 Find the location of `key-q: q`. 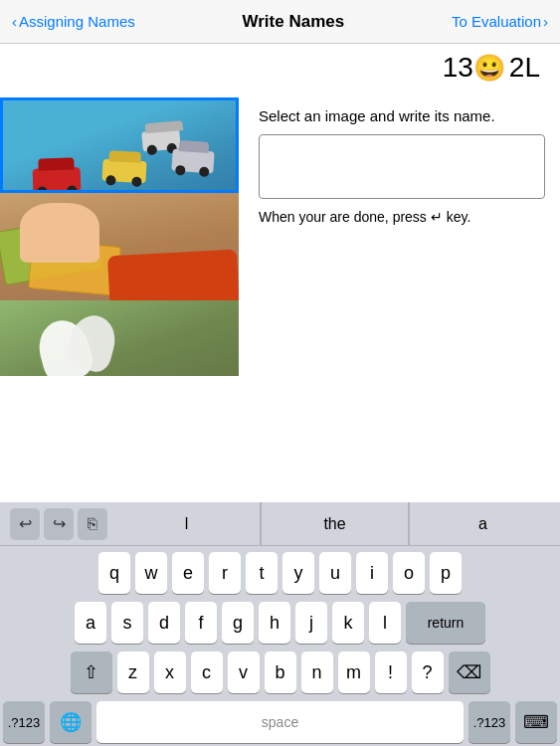

key-q: q is located at coordinates (114, 573).